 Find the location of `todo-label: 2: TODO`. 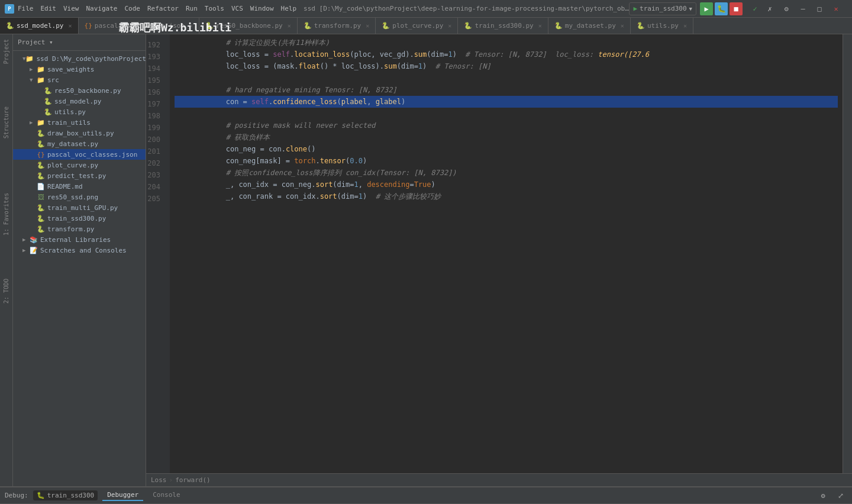

todo-label: 2: TODO is located at coordinates (6, 291).